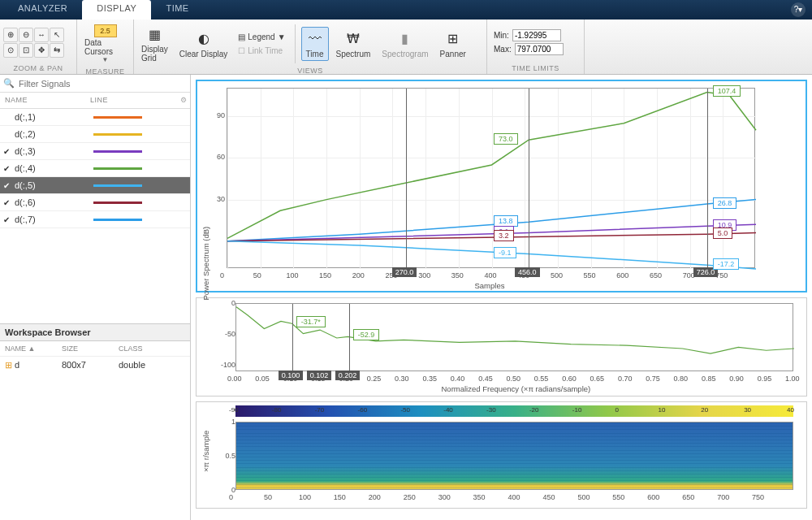 The height and width of the screenshot is (520, 812). I want to click on fit-icon: ⊡, so click(26, 50).